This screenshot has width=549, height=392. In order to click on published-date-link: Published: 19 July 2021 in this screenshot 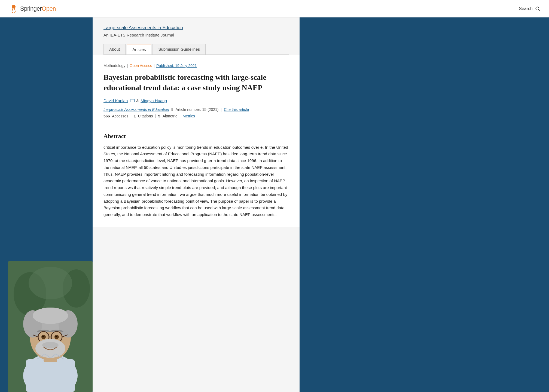, I will do `click(176, 66)`.